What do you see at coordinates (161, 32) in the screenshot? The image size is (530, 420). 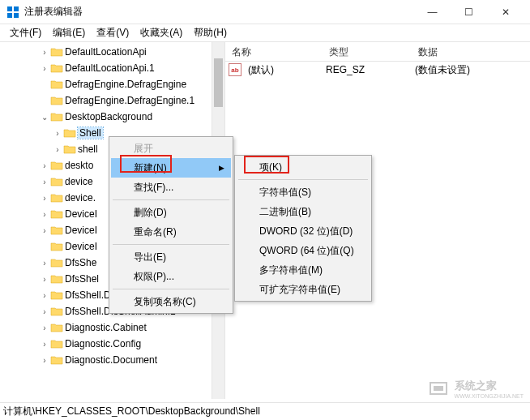 I see `menu-favorites: 收藏夹(A)` at bounding box center [161, 32].